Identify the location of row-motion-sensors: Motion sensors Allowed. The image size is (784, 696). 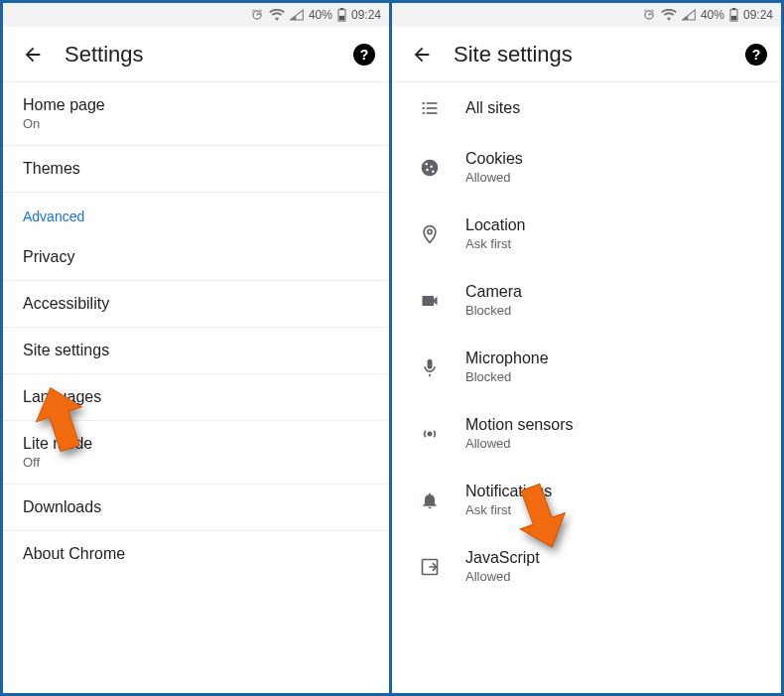
(587, 433).